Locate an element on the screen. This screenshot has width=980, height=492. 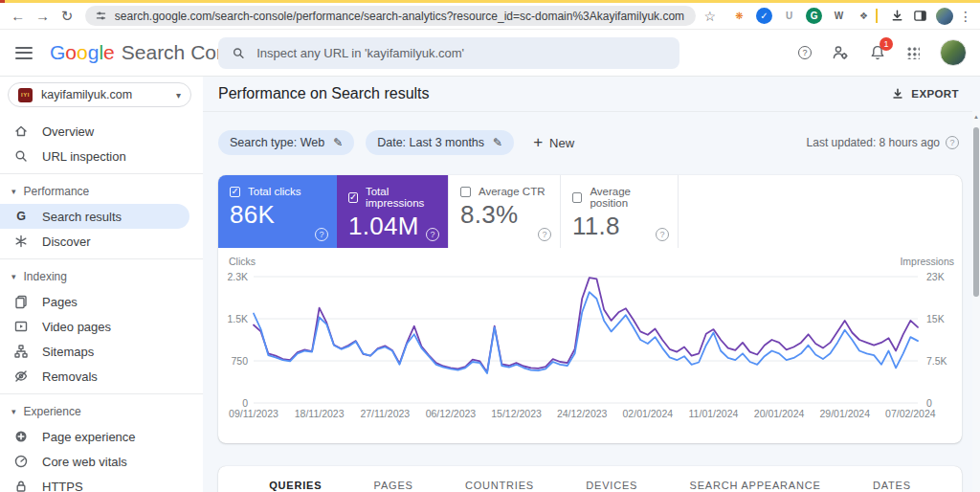
new-filter-button: + New is located at coordinates (553, 143).